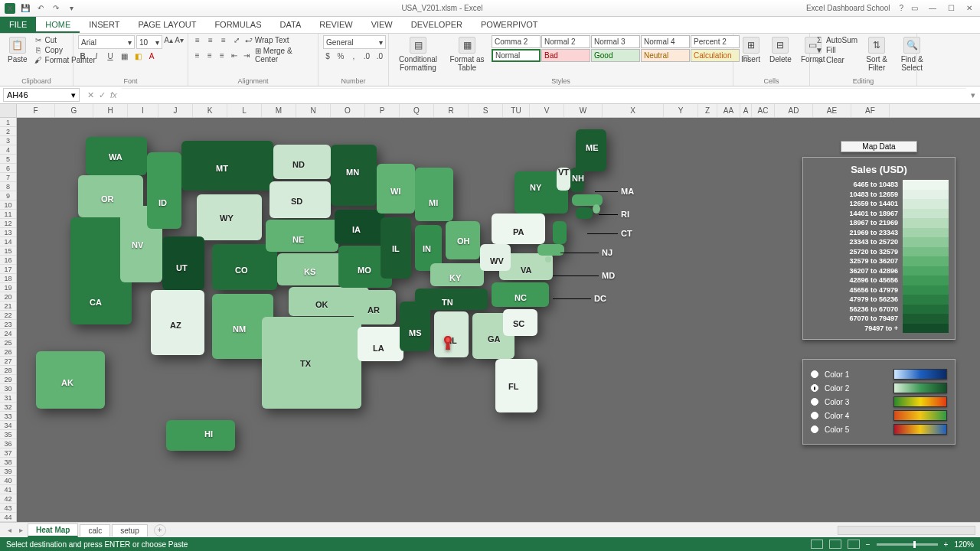 The height and width of the screenshot is (551, 980). Describe the element at coordinates (781, 51) in the screenshot. I see `delete-cells-button: ⊟Delete` at that location.